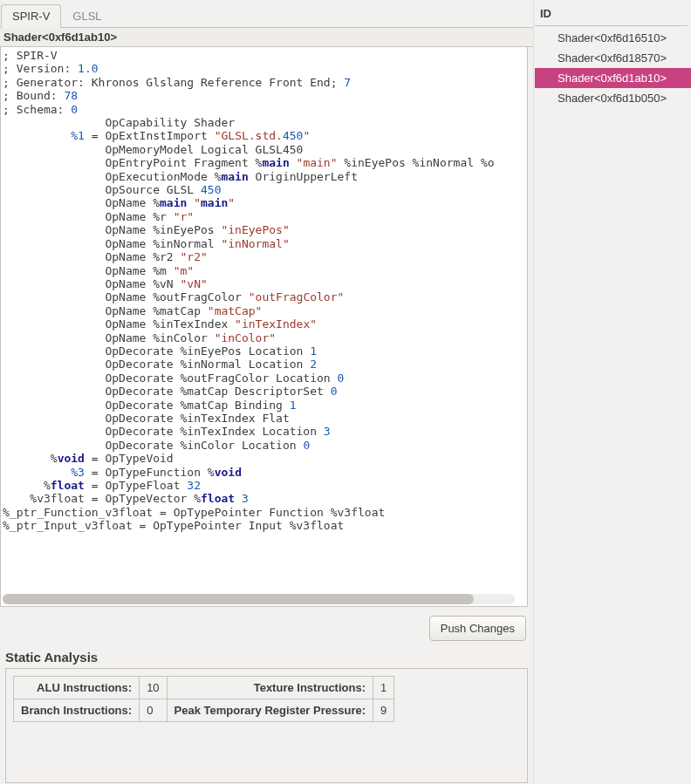  What do you see at coordinates (77, 688) in the screenshot?
I see `sa-label: ALU Instructions:` at bounding box center [77, 688].